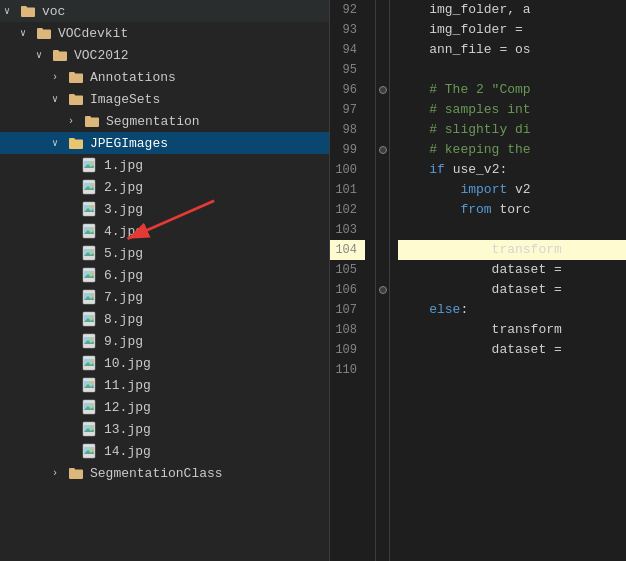  Describe the element at coordinates (383, 290) in the screenshot. I see `gutter-dot` at that location.